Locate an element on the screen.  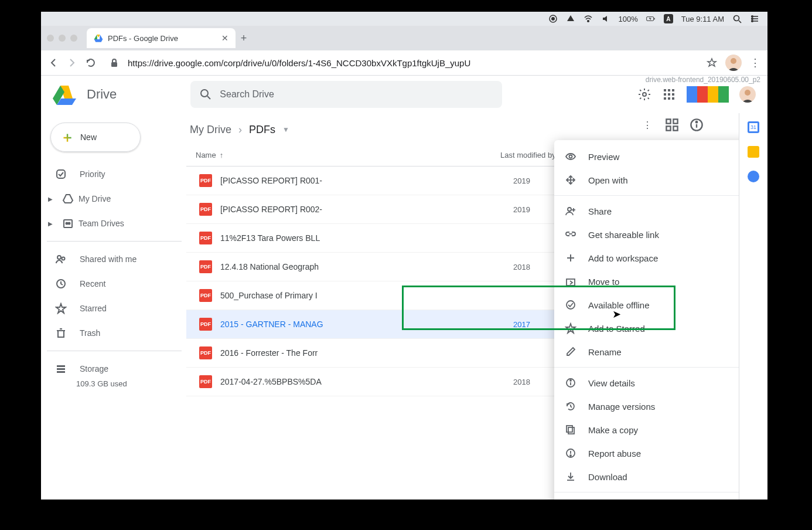
search-input: Search Drive is located at coordinates (346, 94).